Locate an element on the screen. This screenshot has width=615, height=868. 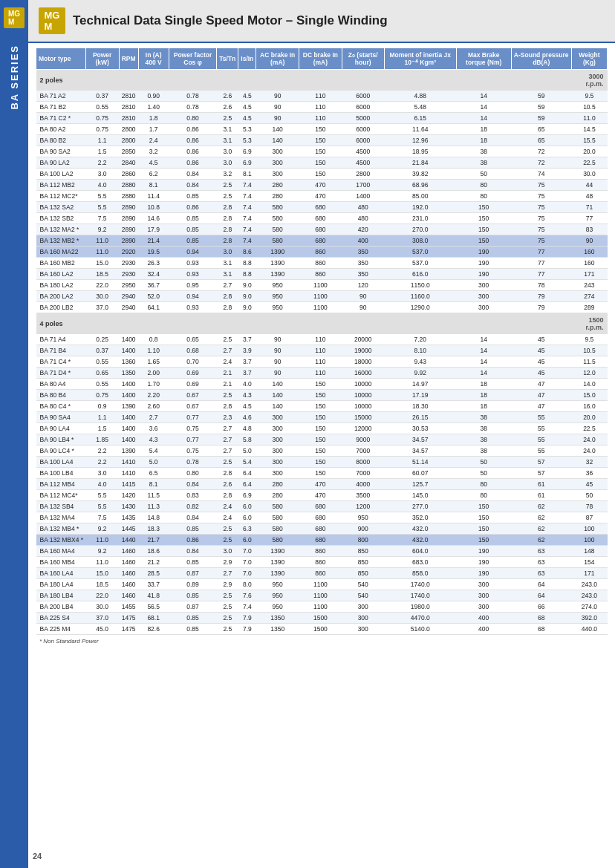
table-cell: 308.0 is located at coordinates (420, 241).